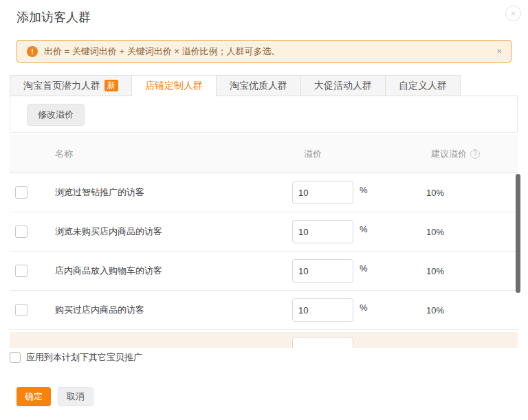  Describe the element at coordinates (71, 85) in the screenshot. I see `tab-taobao-homepage-potential: 淘宝首页潜力人群 新` at that location.